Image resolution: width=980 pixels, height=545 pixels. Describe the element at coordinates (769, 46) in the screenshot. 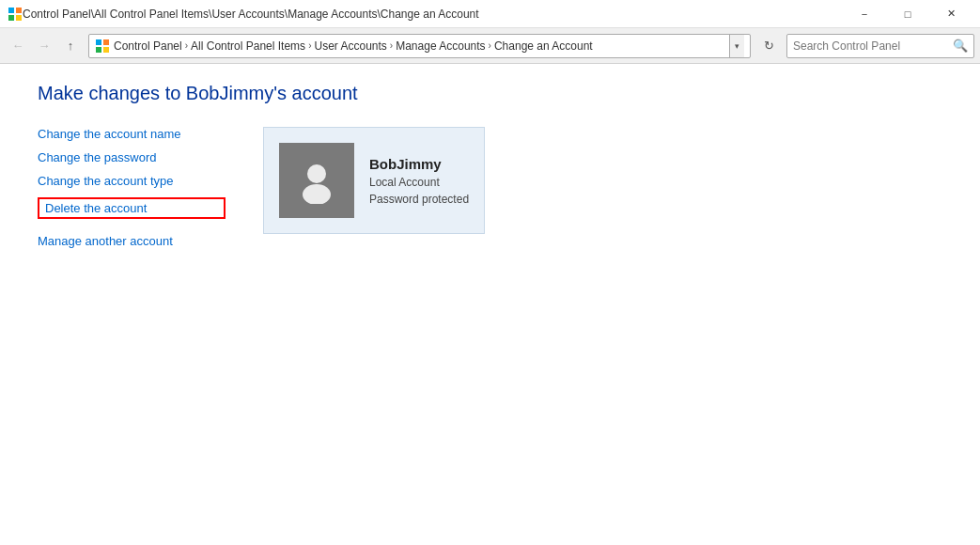

I see `refresh-button: ↻` at that location.